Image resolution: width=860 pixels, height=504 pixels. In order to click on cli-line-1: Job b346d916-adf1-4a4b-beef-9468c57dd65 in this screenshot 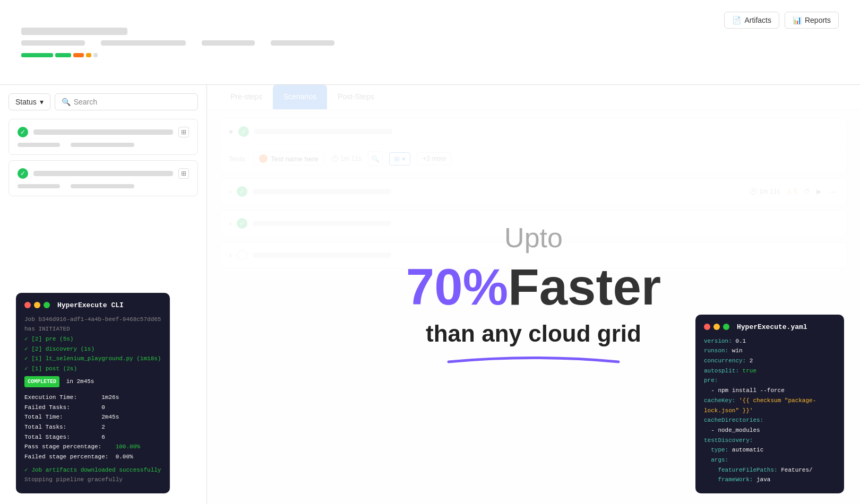, I will do `click(93, 319)`.